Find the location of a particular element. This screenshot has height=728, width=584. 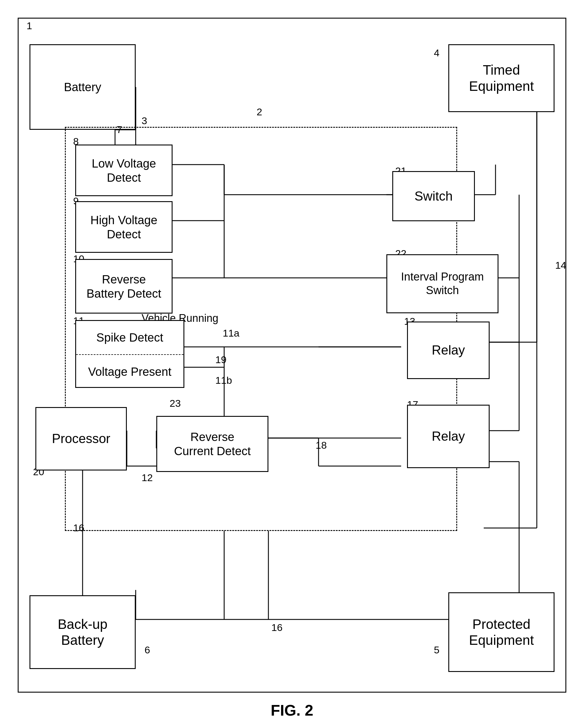

figure-label: FIG. 2 is located at coordinates (292, 710).